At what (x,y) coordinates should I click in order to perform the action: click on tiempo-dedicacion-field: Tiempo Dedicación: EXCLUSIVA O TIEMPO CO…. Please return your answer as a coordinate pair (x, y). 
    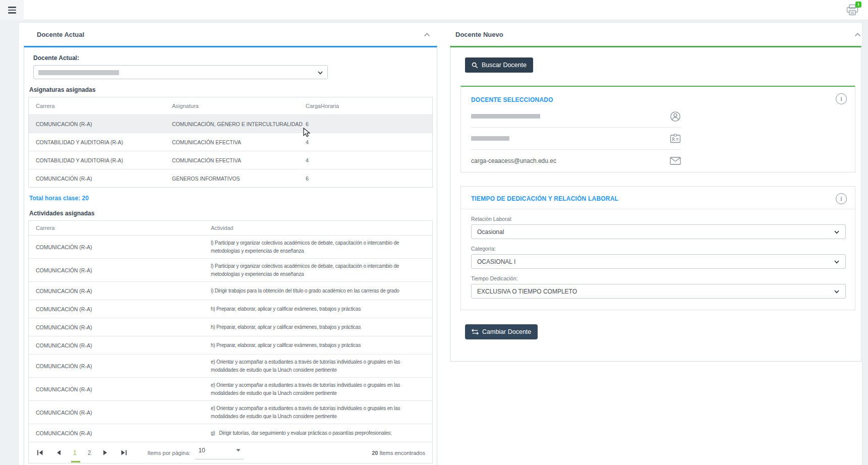
    Looking at the image, I should click on (658, 287).